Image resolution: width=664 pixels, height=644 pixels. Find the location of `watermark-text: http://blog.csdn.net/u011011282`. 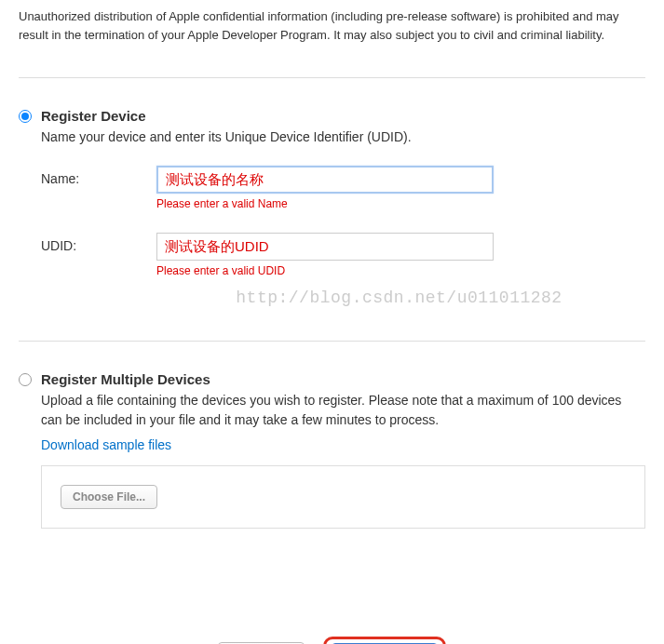

watermark-text: http://blog.csdn.net/u011011282 is located at coordinates (399, 298).